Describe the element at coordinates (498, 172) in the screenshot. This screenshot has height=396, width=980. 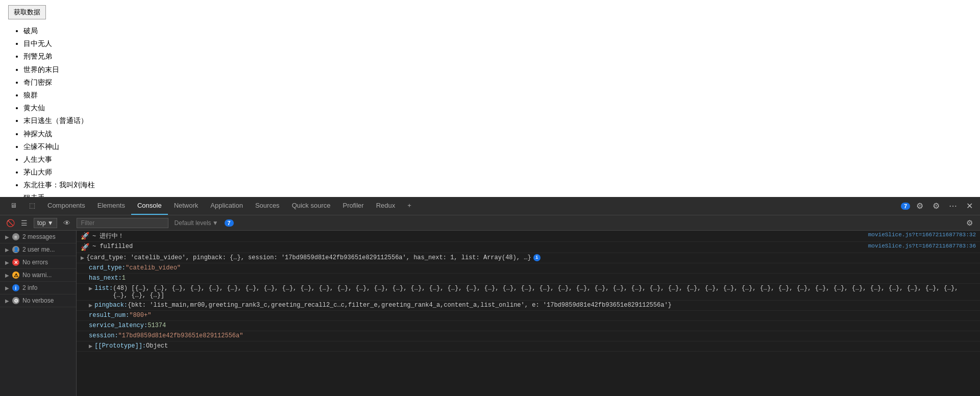
I see `list-item: 茅山大师` at that location.